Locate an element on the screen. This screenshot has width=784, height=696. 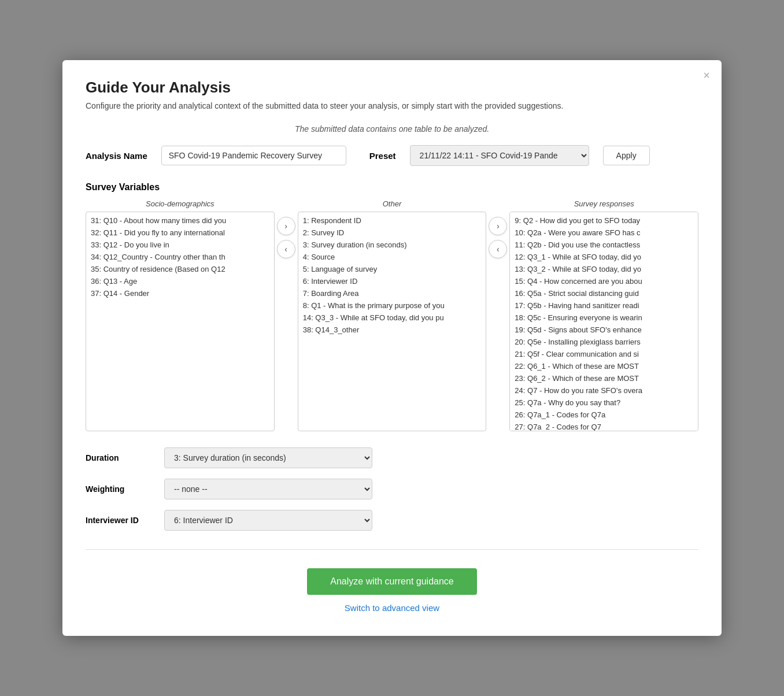
weighting-select: -- none -- is located at coordinates (268, 489).